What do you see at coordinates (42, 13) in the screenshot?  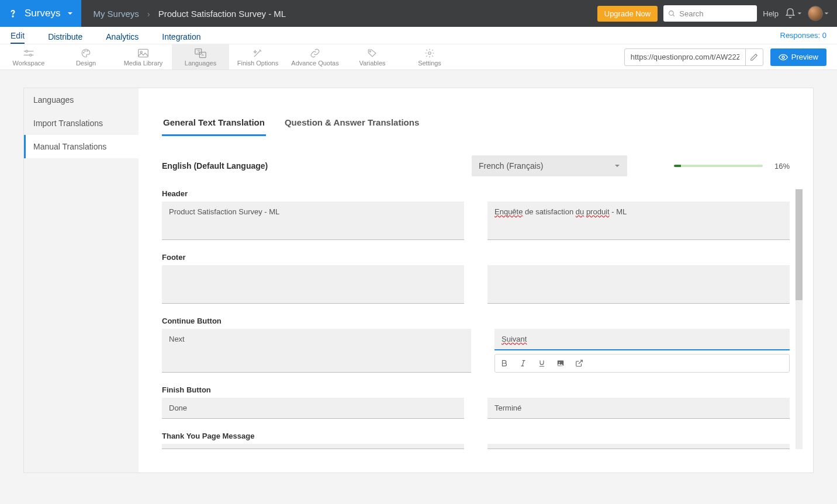 I see `brand-label: Surveys` at bounding box center [42, 13].